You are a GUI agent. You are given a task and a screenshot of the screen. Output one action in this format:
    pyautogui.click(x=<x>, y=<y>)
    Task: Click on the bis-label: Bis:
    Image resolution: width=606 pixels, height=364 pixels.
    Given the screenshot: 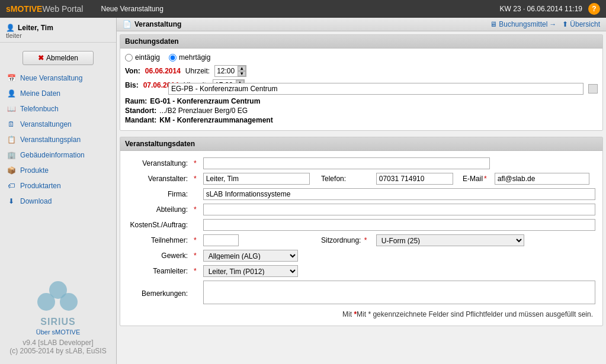 What is the action you would take?
    pyautogui.click(x=132, y=85)
    